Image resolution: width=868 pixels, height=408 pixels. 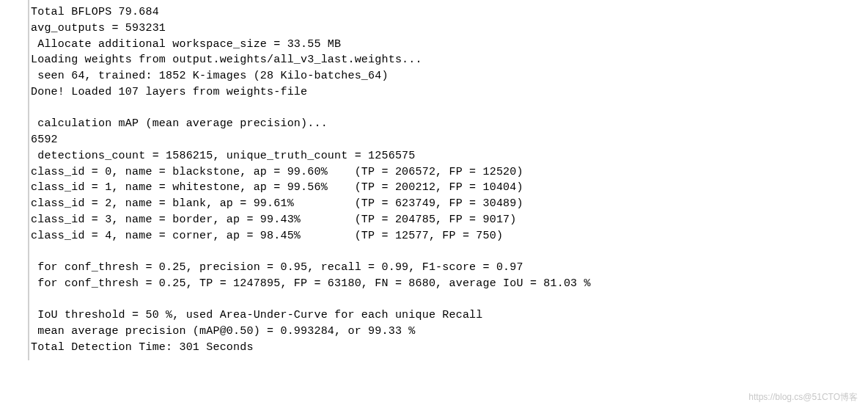 What do you see at coordinates (449, 236) in the screenshot?
I see `terminal-line: class_id = 4, name = corner, ap = 98.45%…` at bounding box center [449, 236].